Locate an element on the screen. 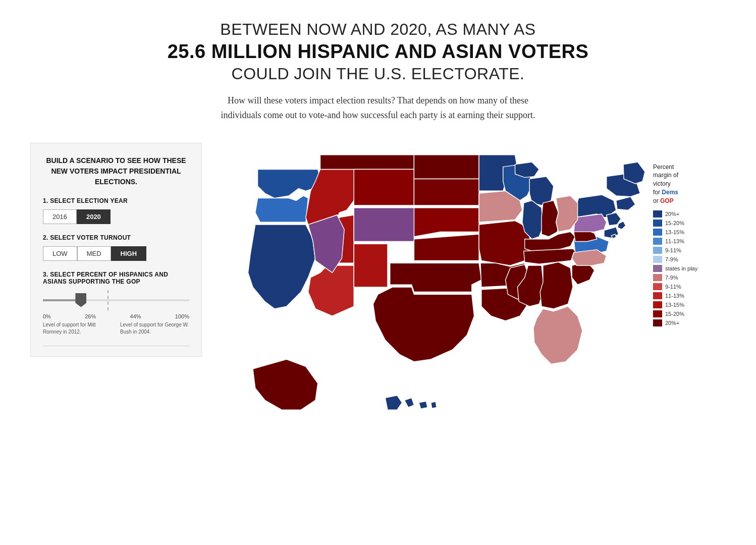 Image resolution: width=756 pixels, height=545 pixels. state-hi-main is located at coordinates (394, 403).